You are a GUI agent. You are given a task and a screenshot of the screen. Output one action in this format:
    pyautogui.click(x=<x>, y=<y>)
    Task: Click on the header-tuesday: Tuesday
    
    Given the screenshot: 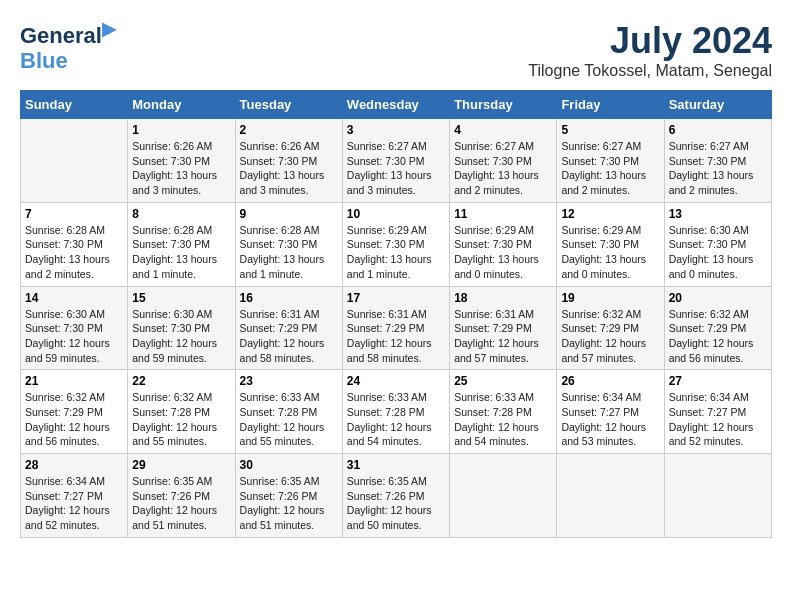 What is the action you would take?
    pyautogui.click(x=288, y=105)
    